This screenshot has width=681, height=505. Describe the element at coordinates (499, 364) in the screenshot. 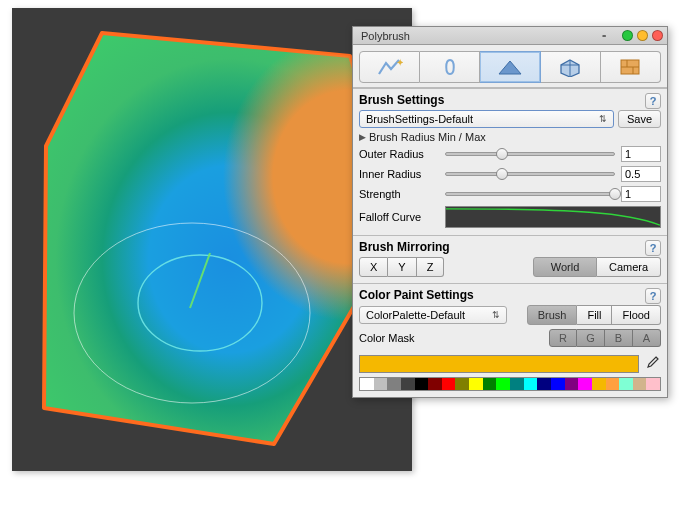

I see `active-color-swatch` at that location.